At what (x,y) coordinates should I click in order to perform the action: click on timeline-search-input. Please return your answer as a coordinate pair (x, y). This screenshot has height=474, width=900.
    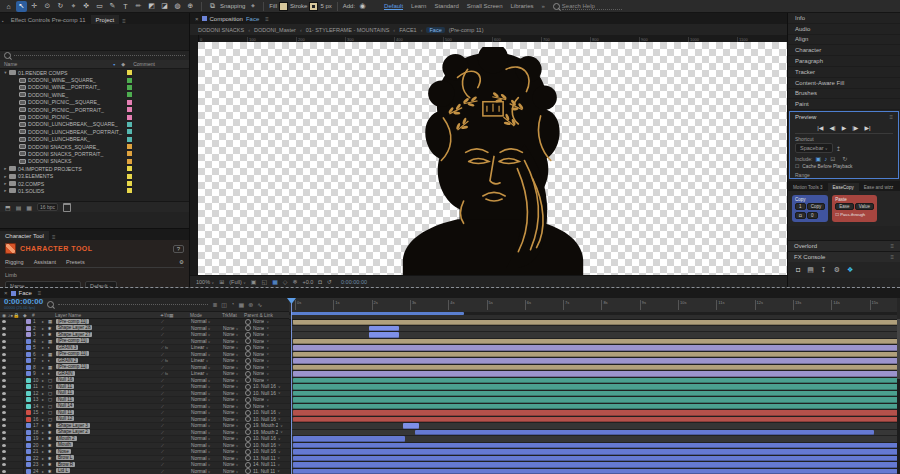
    Looking at the image, I should click on (133, 304).